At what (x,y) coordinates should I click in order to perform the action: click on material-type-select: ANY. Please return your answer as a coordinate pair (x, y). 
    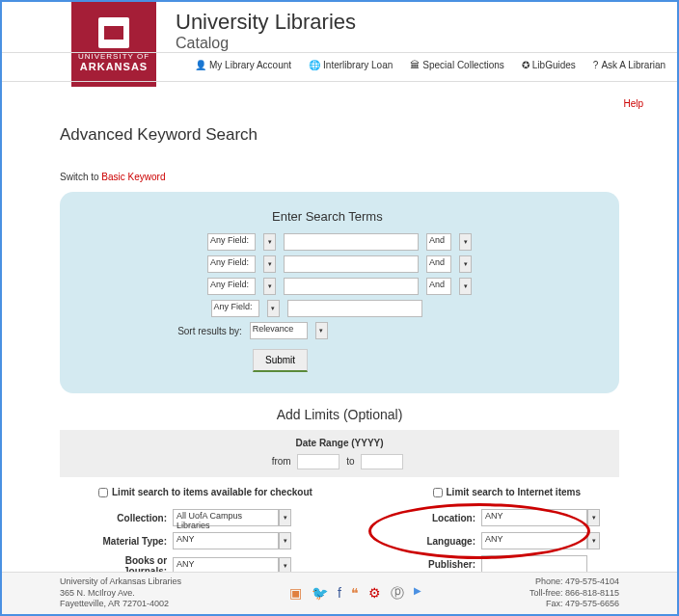
    Looking at the image, I should click on (226, 541).